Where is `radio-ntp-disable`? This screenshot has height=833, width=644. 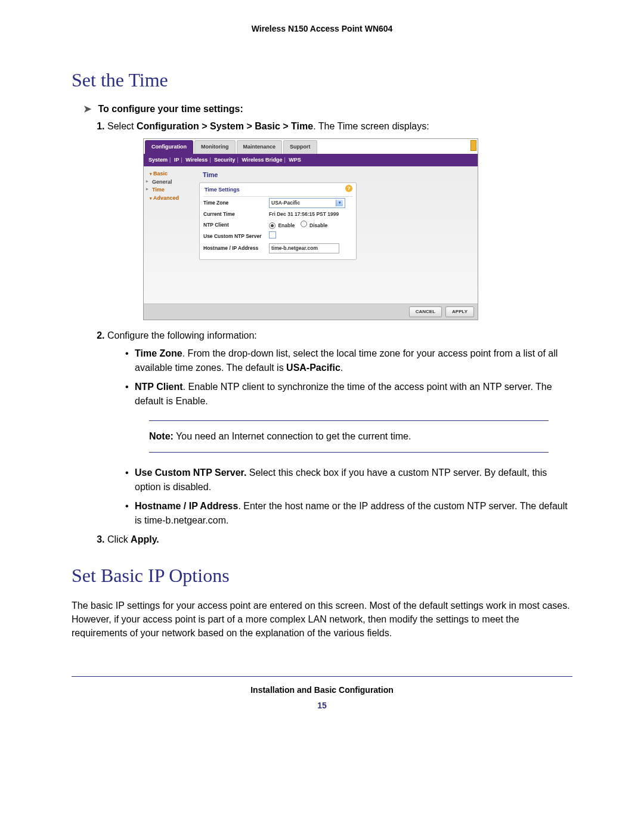 radio-ntp-disable is located at coordinates (304, 224).